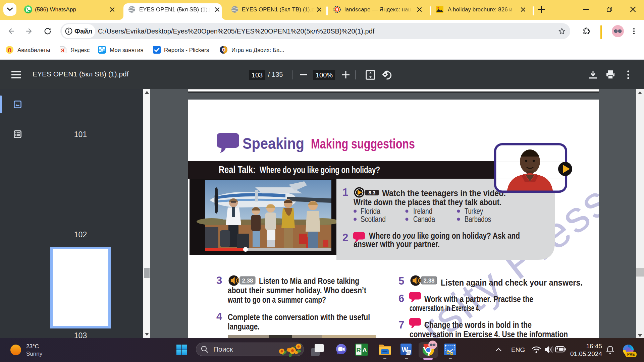  Describe the element at coordinates (370, 211) in the screenshot. I see `svg-text: Florida` at that location.